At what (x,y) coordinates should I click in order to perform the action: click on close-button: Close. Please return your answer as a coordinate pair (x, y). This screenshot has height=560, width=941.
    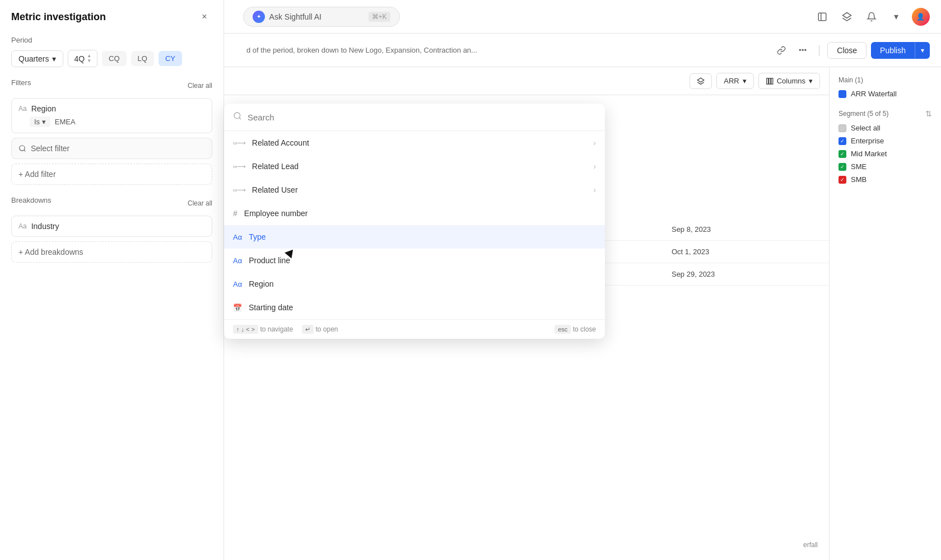
    Looking at the image, I should click on (847, 50).